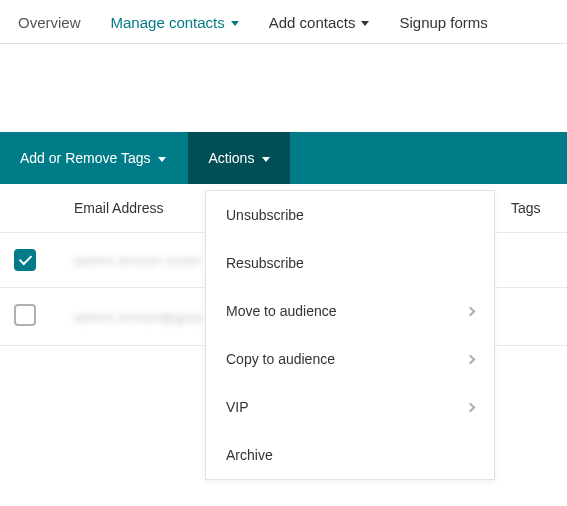 This screenshot has width=567, height=506. I want to click on tags-button-label: Add or Remove Tags, so click(85, 158).